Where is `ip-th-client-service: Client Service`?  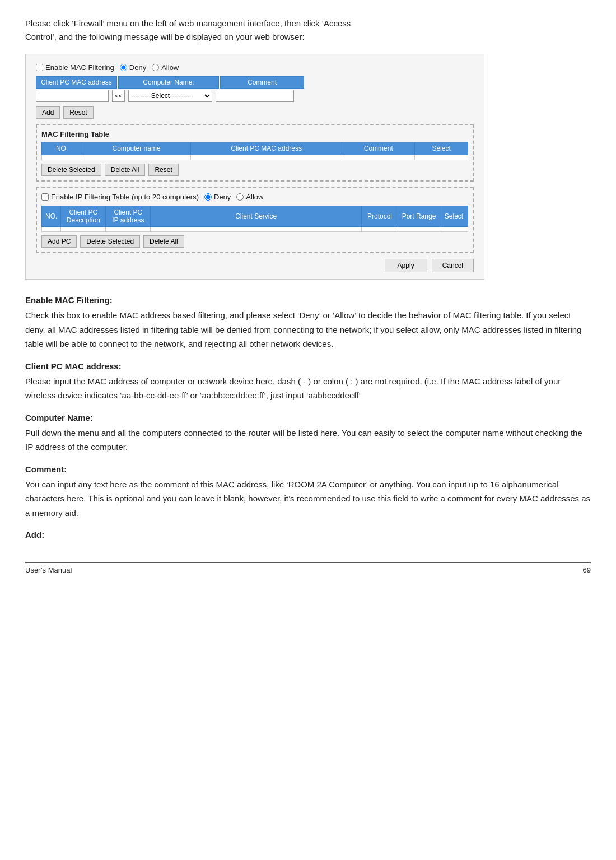
ip-th-client-service: Client Service is located at coordinates (256, 216).